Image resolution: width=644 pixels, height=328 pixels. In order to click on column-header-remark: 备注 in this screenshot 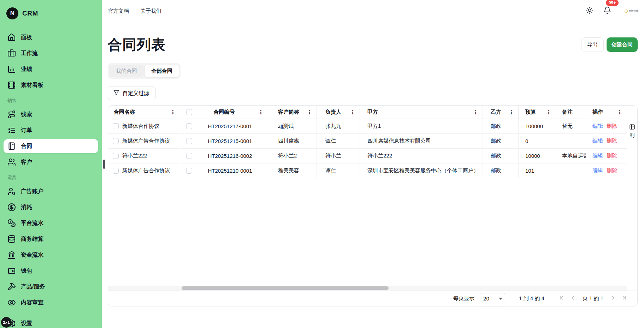, I will do `click(571, 112)`.